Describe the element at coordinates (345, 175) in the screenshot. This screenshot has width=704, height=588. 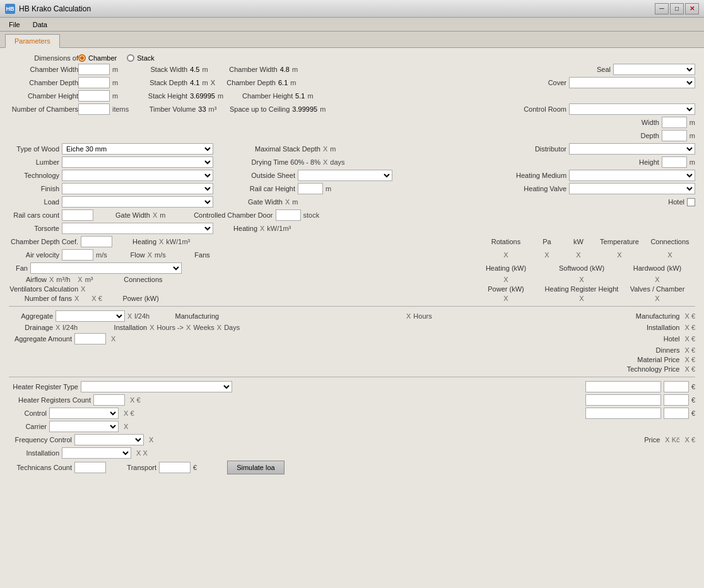
I see `outside-sheet-select` at that location.